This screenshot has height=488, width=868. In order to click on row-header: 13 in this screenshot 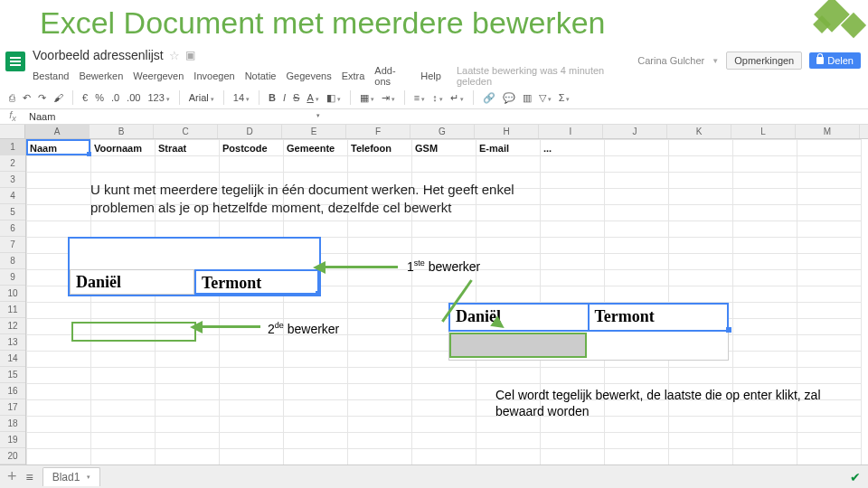, I will do `click(13, 343)`.